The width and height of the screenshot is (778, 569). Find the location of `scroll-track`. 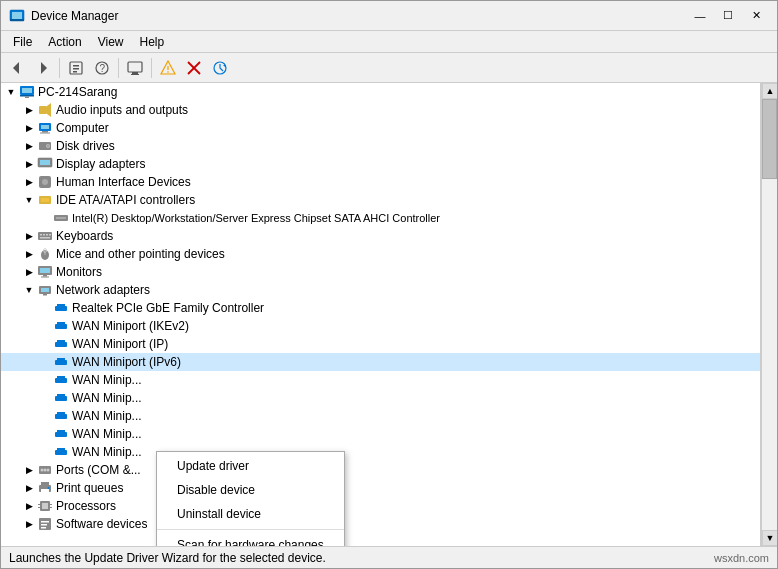

scroll-track is located at coordinates (770, 314).